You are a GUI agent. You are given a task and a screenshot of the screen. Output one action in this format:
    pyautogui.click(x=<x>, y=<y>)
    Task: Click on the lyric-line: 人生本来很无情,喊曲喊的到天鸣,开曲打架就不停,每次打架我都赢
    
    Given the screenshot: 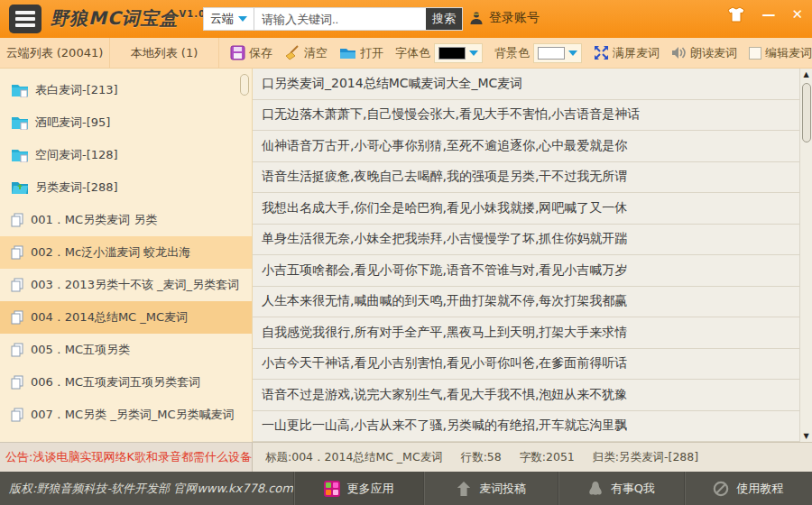 What is the action you would take?
    pyautogui.click(x=526, y=303)
    